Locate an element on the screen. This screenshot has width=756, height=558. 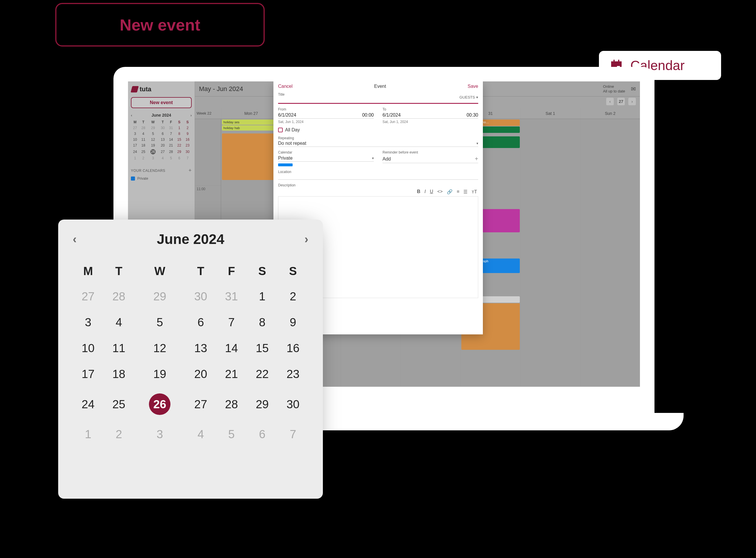
sidebar-new-event-button: New event is located at coordinates (161, 103).